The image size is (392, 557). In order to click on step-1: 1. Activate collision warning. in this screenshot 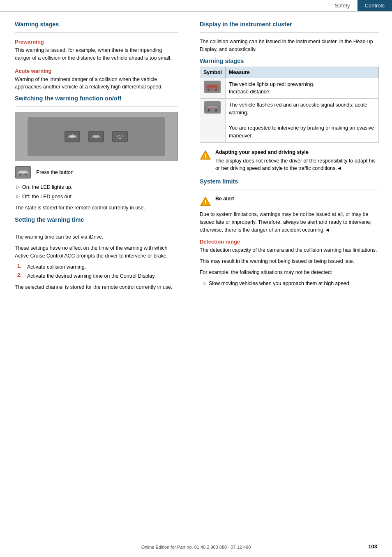, I will do `click(98, 267)`.